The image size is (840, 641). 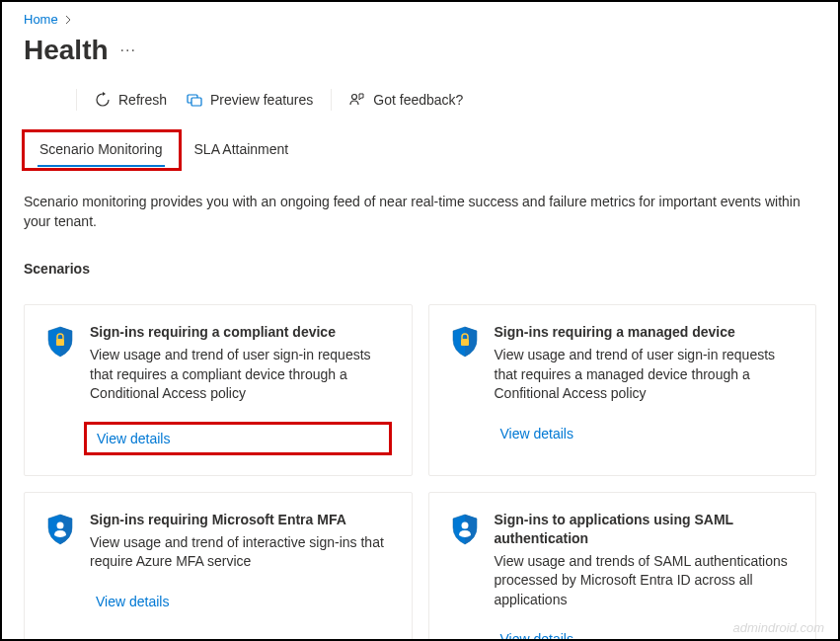 What do you see at coordinates (262, 100) in the screenshot?
I see `preview-label: Preview features` at bounding box center [262, 100].